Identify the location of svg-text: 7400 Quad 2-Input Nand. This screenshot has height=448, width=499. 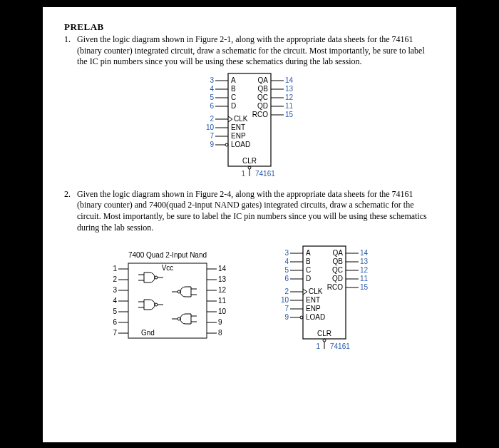
(168, 255).